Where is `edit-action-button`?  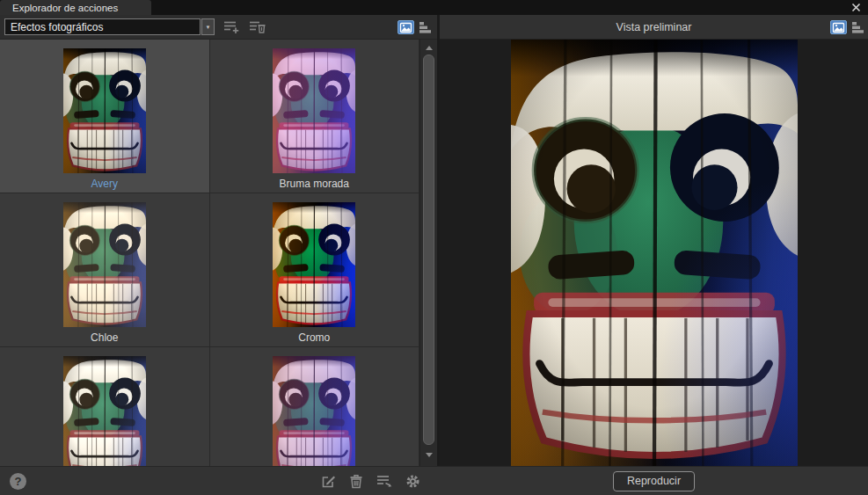
edit-action-button is located at coordinates (329, 482).